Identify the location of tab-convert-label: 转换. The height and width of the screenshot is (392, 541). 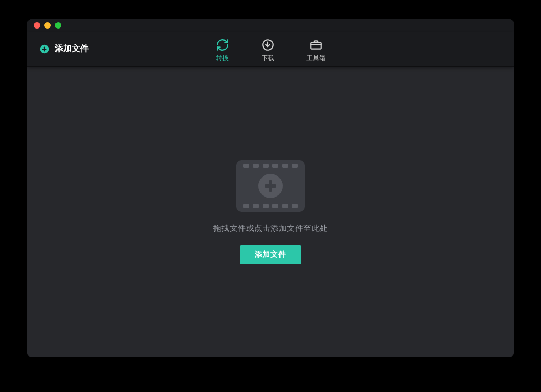
(222, 58).